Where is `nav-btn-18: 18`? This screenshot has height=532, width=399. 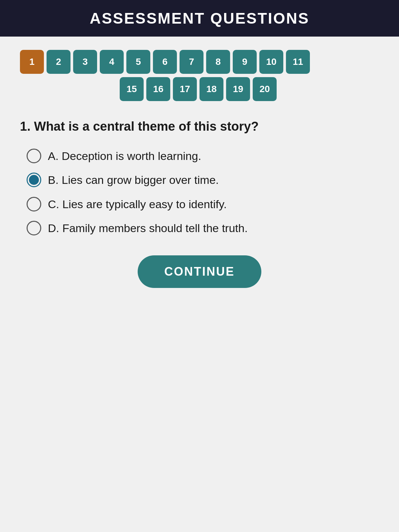 nav-btn-18: 18 is located at coordinates (211, 89).